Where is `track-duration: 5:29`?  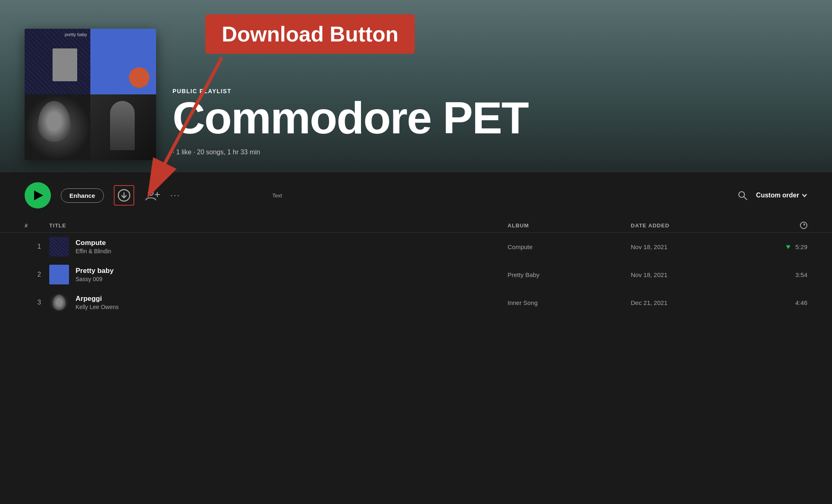 track-duration: 5:29 is located at coordinates (802, 247).